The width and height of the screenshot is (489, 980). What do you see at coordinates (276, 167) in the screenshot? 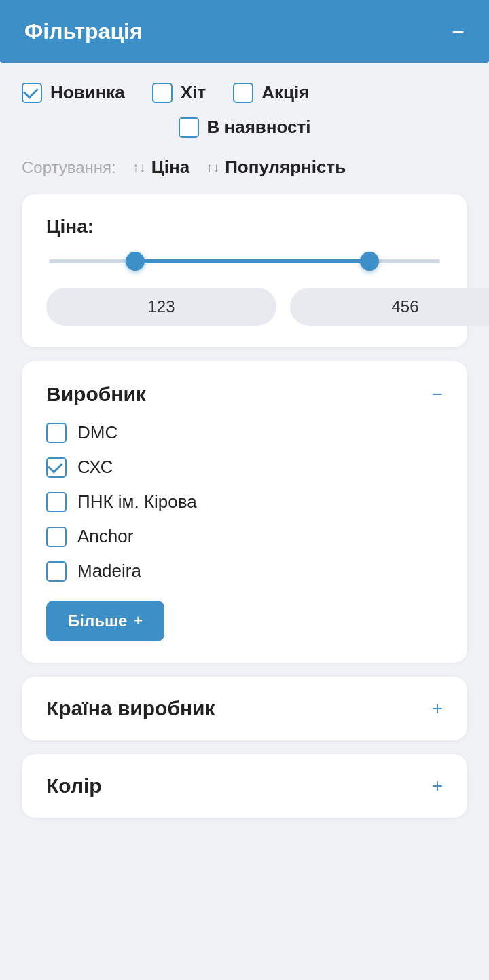
I see `sort-popularity: ↑↓ Популярність` at bounding box center [276, 167].